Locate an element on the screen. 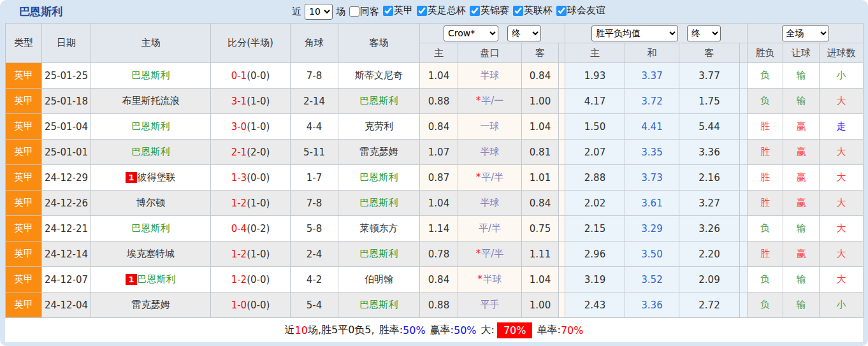 This screenshot has width=868, height=346. goals-result-cell: 走 is located at coordinates (841, 127).